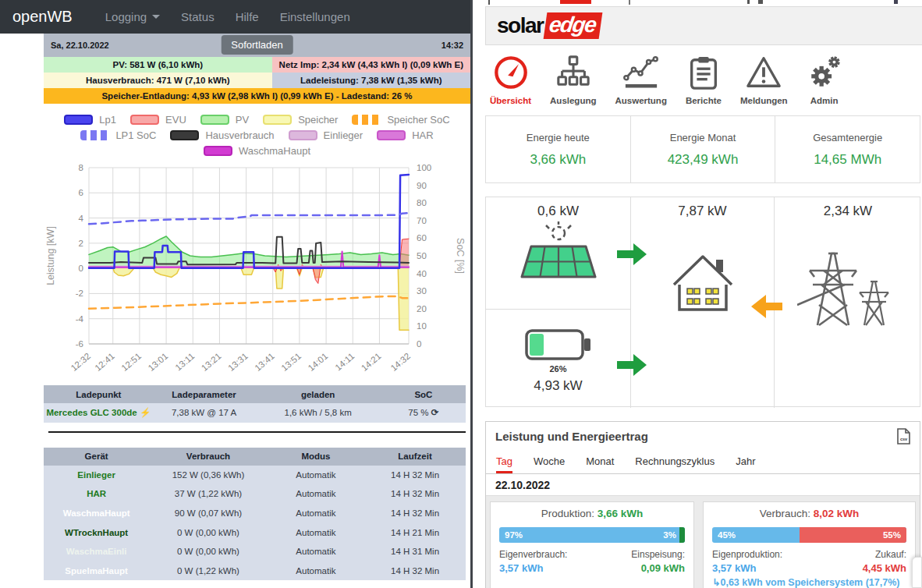  Describe the element at coordinates (184, 362) in the screenshot. I see `svg-text: 13:11` at that location.